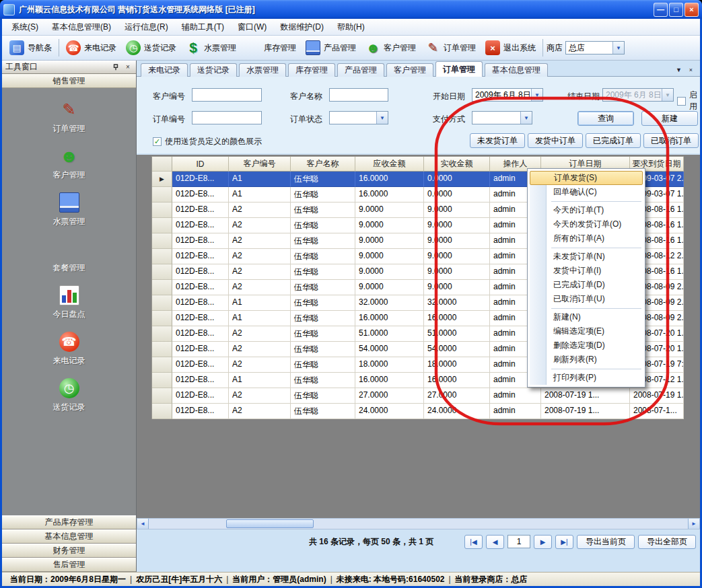 This screenshot has height=588, width=702. I want to click on context-menu-item: 订单发货(S), so click(586, 178).